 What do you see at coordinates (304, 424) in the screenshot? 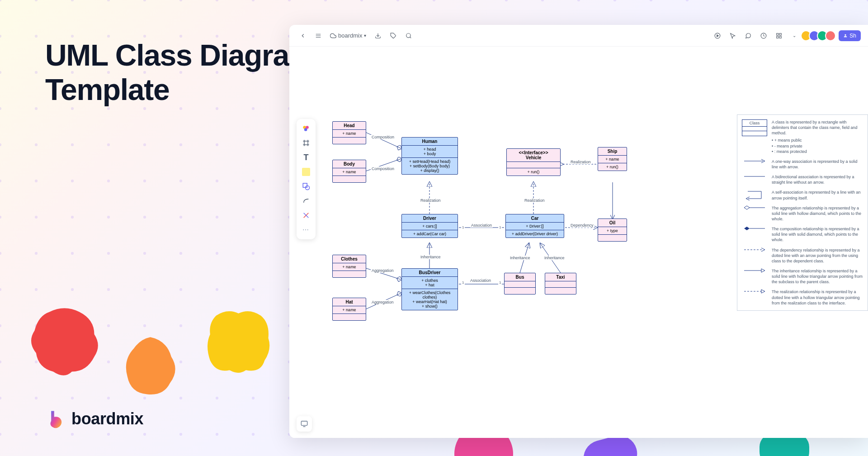
I see `present-button` at bounding box center [304, 424].